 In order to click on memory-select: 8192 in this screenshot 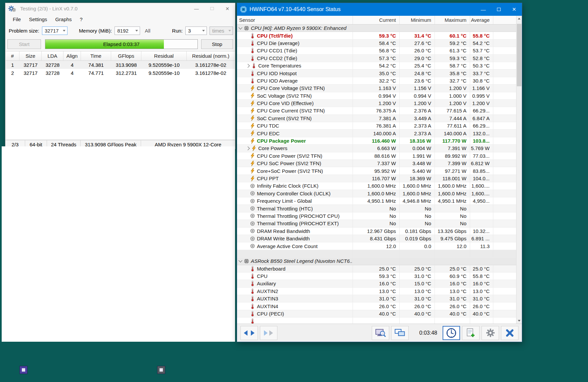, I will do `click(127, 31)`.